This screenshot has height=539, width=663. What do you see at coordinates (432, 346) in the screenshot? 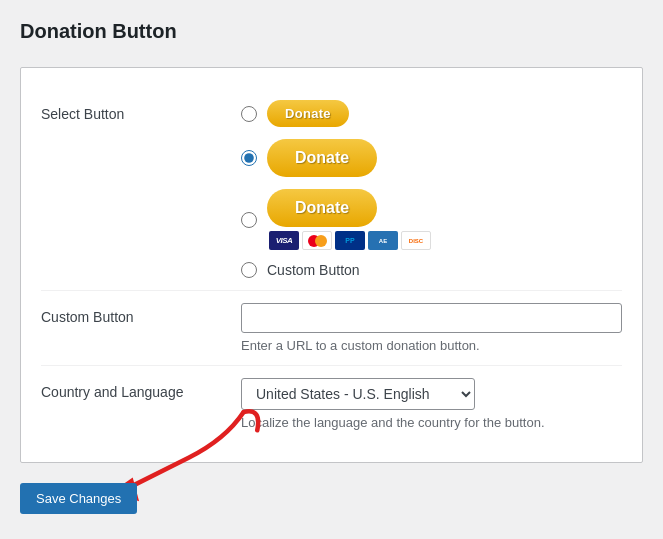
I see `custom-button-hint: Enter a URL to a custom donation button.` at bounding box center [432, 346].